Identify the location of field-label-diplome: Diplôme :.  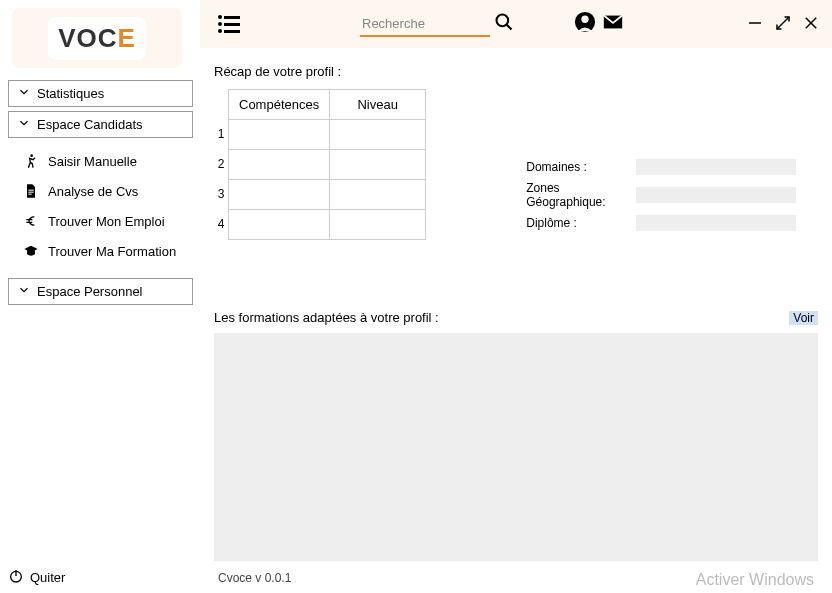
(581, 223).